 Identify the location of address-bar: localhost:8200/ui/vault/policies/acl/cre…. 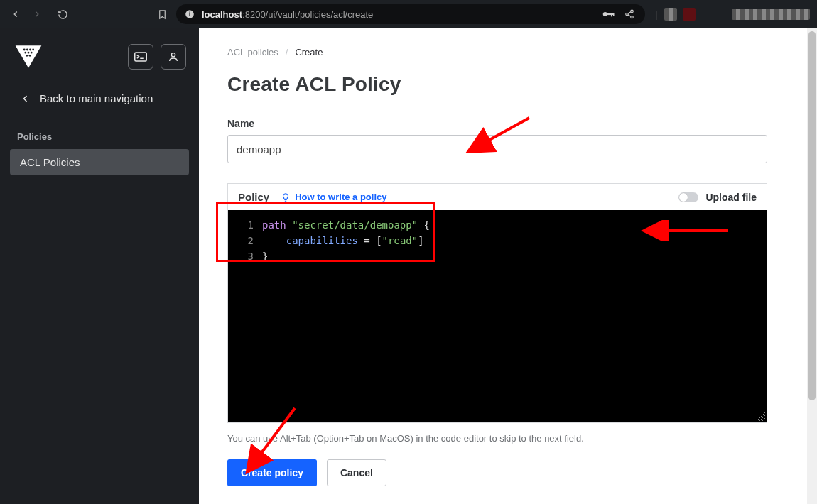
(411, 14).